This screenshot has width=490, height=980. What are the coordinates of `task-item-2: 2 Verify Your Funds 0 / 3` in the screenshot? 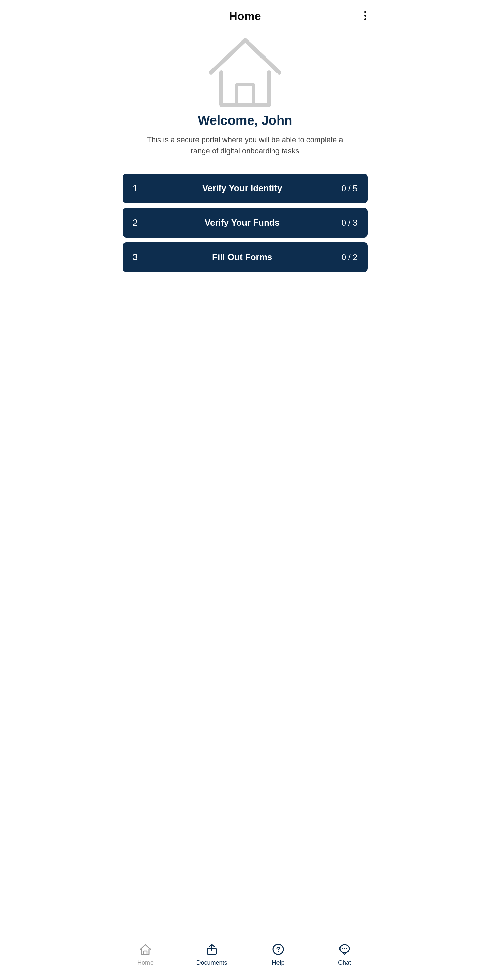 It's located at (245, 223).